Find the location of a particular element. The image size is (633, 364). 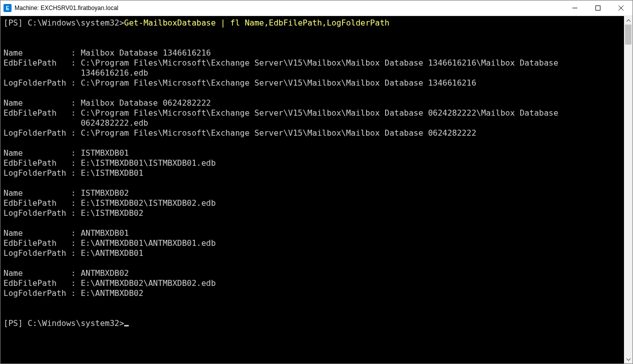

vertical-scrollbar is located at coordinates (628, 190).